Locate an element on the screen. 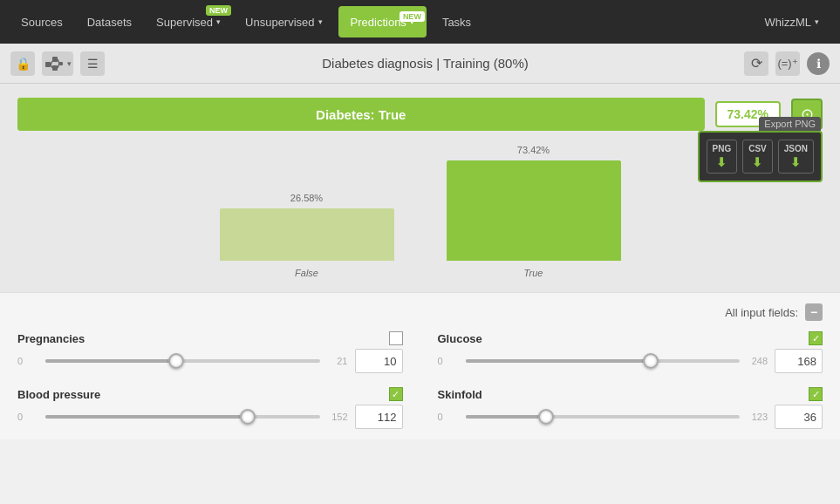 The width and height of the screenshot is (840, 504). pregnancies-min: 0 is located at coordinates (28, 361).